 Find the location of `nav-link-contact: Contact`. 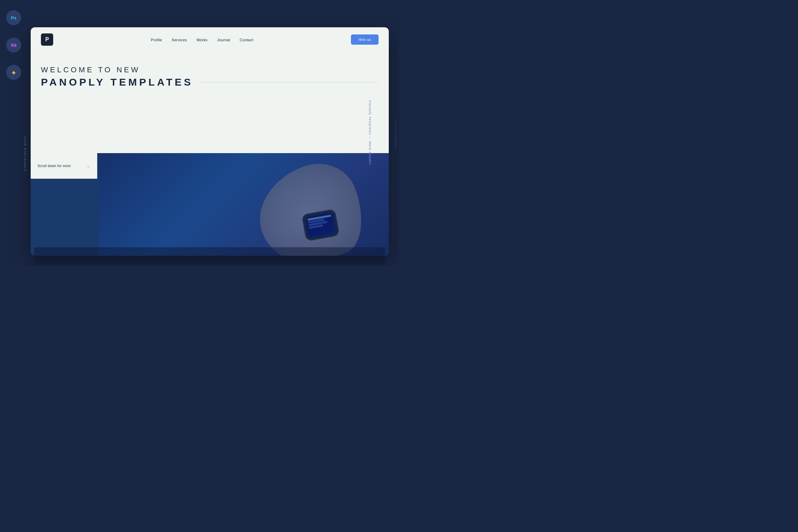

nav-link-contact: Contact is located at coordinates (247, 40).